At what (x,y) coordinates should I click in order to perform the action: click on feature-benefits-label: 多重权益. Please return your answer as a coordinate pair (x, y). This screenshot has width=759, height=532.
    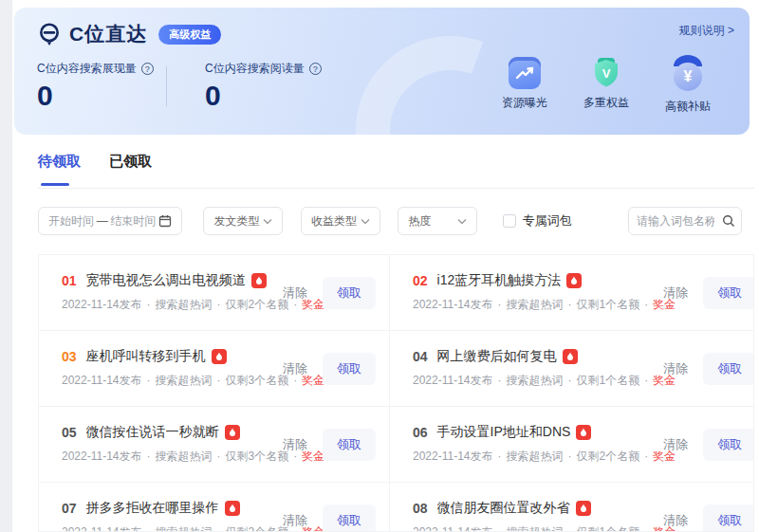
    Looking at the image, I should click on (606, 102).